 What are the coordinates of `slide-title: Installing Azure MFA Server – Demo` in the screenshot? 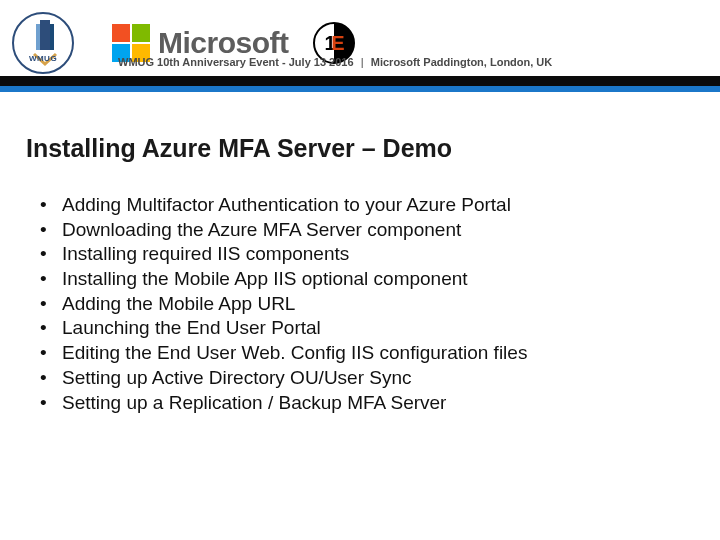 It's located at (360, 148).